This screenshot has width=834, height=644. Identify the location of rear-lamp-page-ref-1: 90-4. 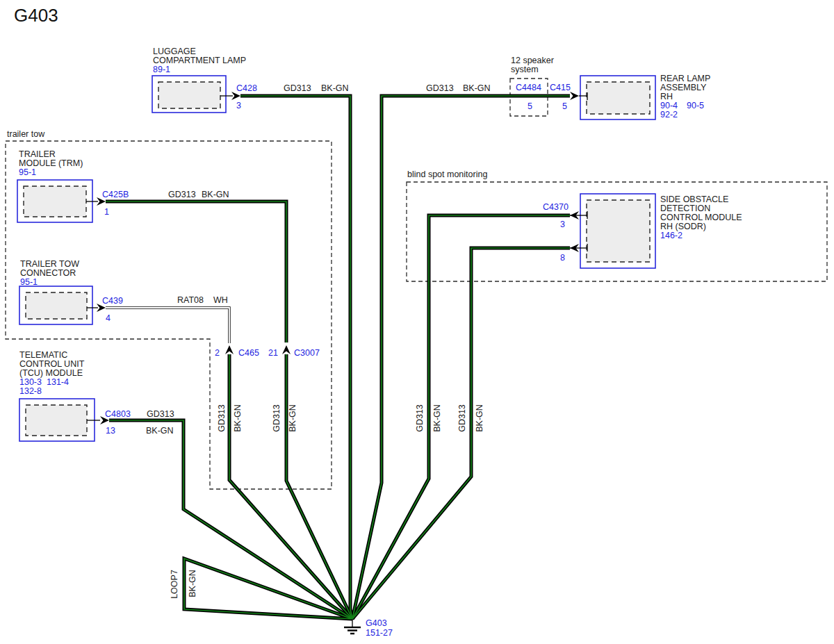
(669, 106).